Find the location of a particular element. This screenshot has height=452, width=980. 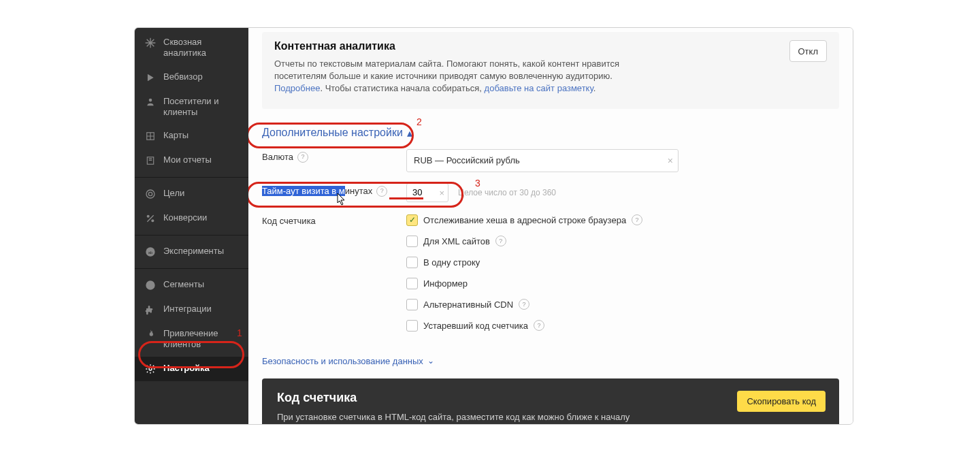

sidebar-item-label: Привлечение клиентов is located at coordinates (203, 339).